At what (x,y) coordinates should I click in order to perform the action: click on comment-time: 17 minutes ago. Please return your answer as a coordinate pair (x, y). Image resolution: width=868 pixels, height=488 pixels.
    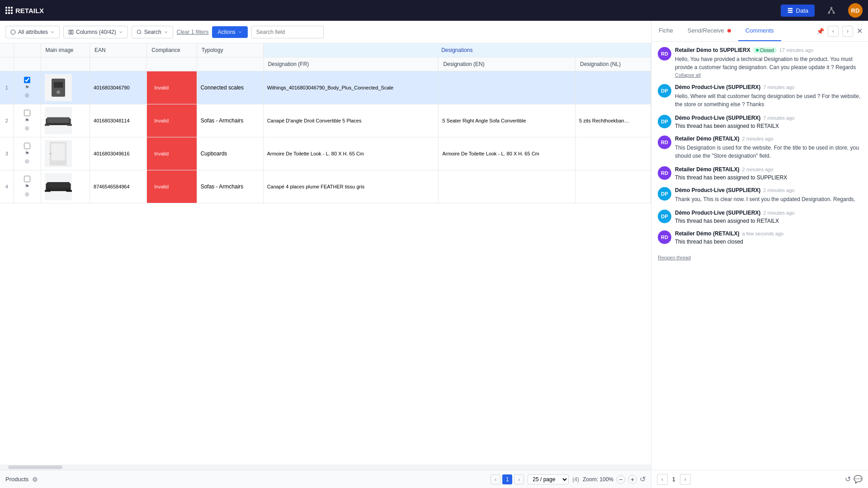
    Looking at the image, I should click on (797, 50).